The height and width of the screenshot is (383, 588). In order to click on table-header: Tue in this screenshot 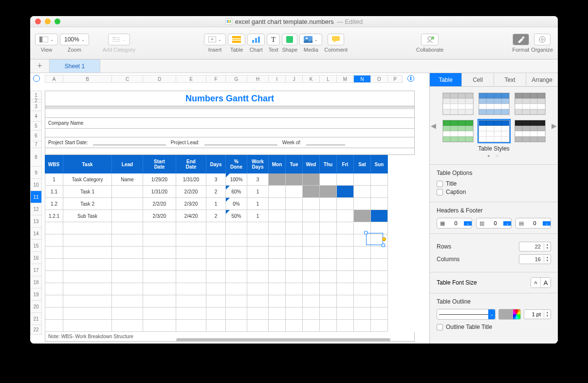, I will do `click(294, 164)`.